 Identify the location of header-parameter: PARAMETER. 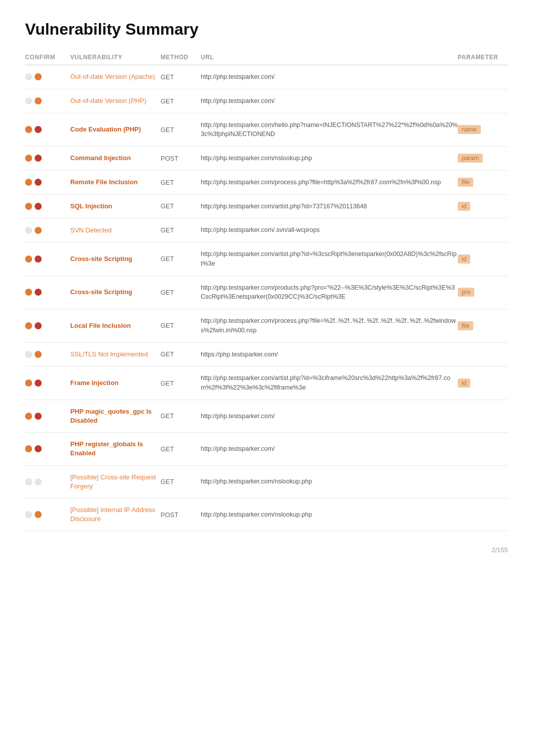
(483, 57).